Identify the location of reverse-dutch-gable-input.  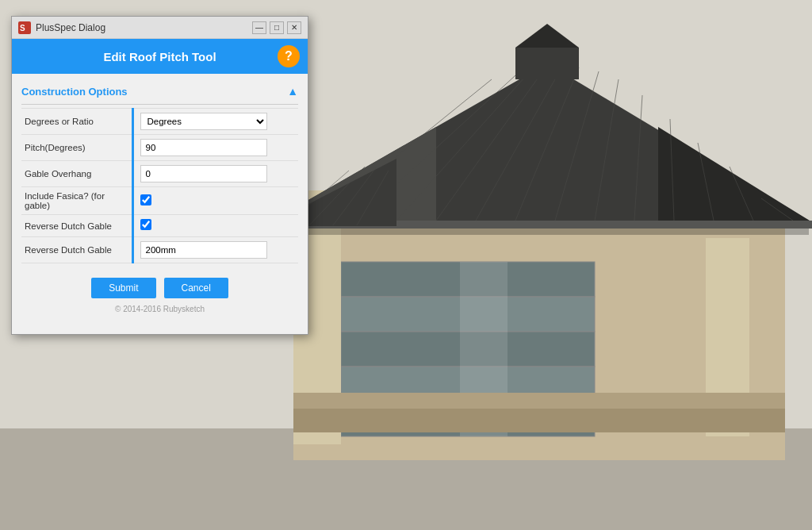
(204, 250).